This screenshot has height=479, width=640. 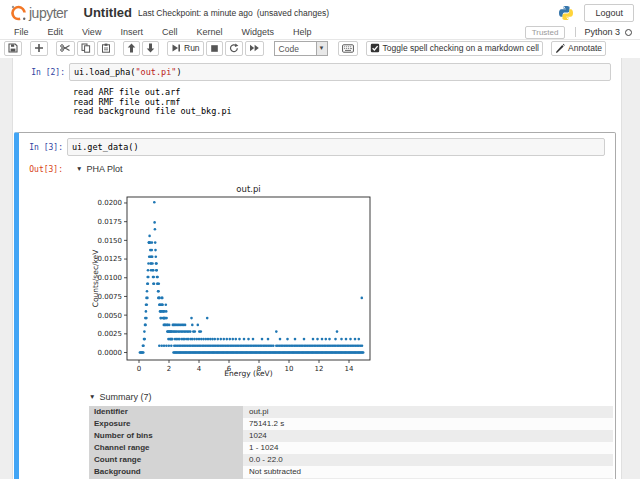 I want to click on command-palette-button, so click(x=348, y=48).